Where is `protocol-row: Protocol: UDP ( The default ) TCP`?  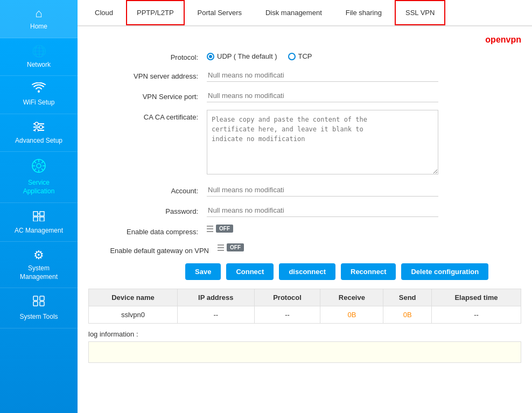
protocol-row: Protocol: UDP ( The default ) TCP is located at coordinates (305, 56).